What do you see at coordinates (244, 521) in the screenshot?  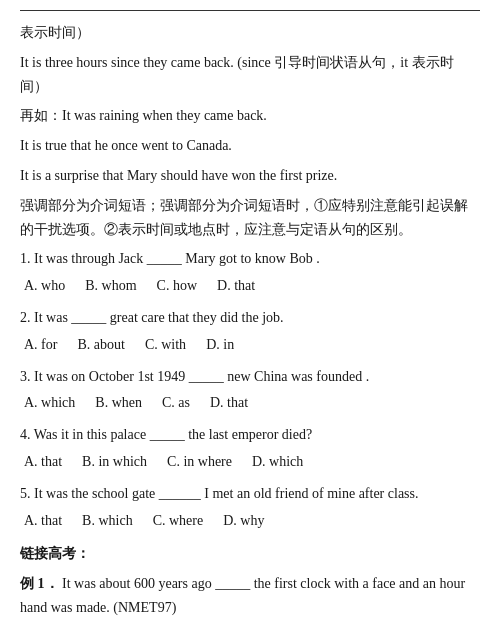 I see `q5-option-d: D. why` at bounding box center [244, 521].